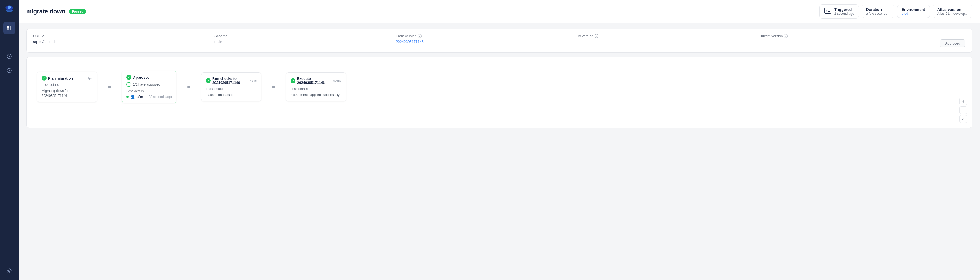 The image size is (980, 280). I want to click on from-version-info-icon: i, so click(420, 36).